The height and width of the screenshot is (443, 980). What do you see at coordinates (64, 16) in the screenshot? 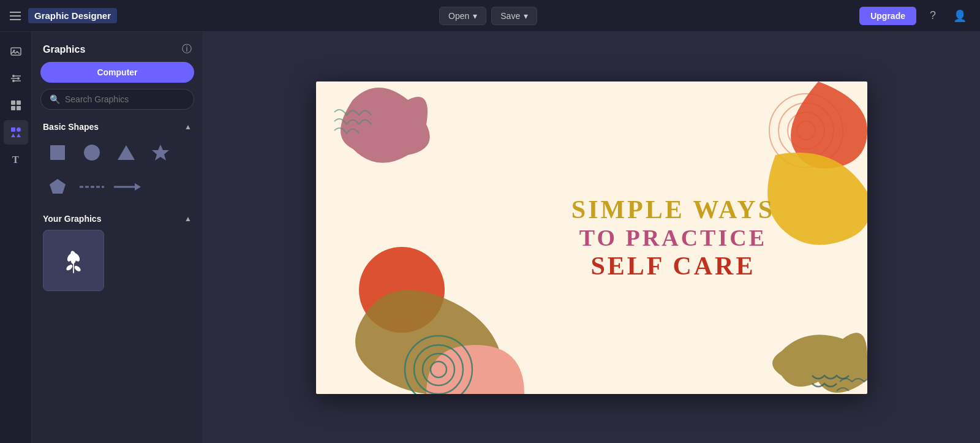
I see `topbar-left: Graphic Designer` at bounding box center [64, 16].